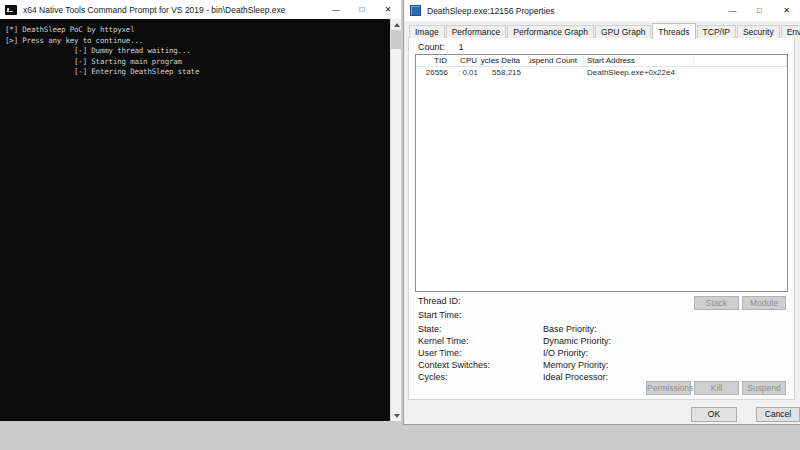 The width and height of the screenshot is (800, 450). What do you see at coordinates (602, 72) in the screenshot?
I see `table-row: 26556 < 0.01 558,215 DeathSleep.exe+0x22…` at bounding box center [602, 72].